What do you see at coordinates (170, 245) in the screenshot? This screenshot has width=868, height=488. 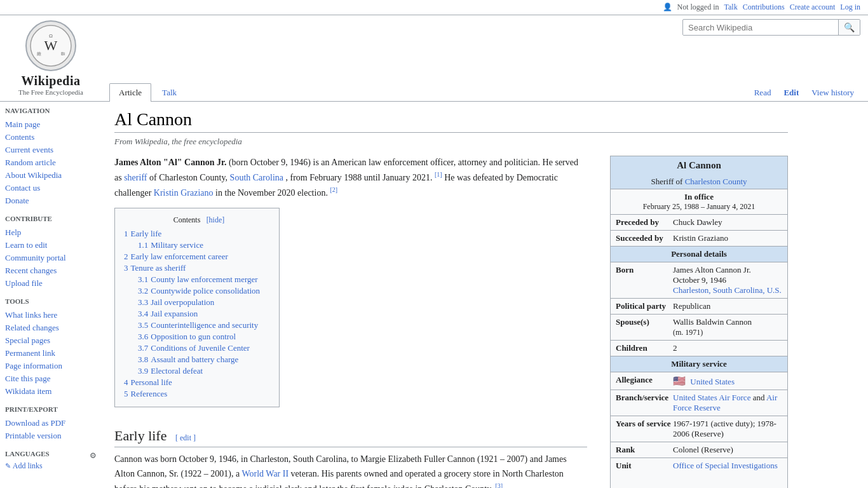 I see `toc-link-1-1: 1.1Military service` at bounding box center [170, 245].